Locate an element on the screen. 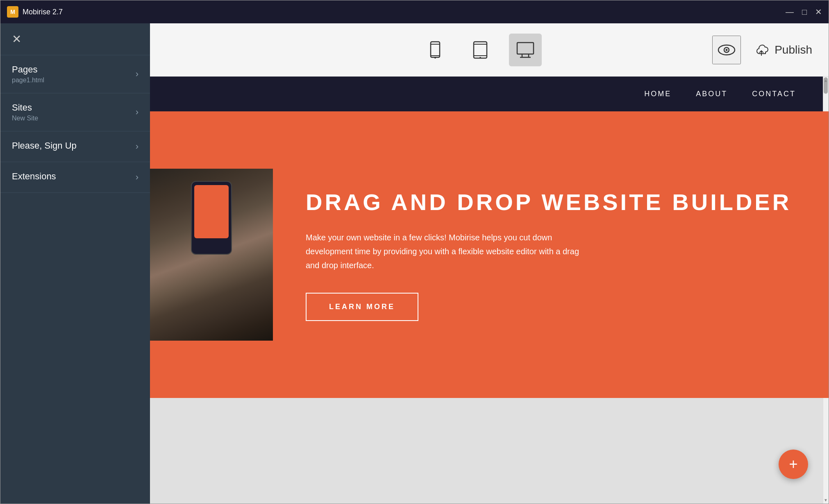 The image size is (829, 504). sidebar-pages-chevron: › is located at coordinates (137, 74).